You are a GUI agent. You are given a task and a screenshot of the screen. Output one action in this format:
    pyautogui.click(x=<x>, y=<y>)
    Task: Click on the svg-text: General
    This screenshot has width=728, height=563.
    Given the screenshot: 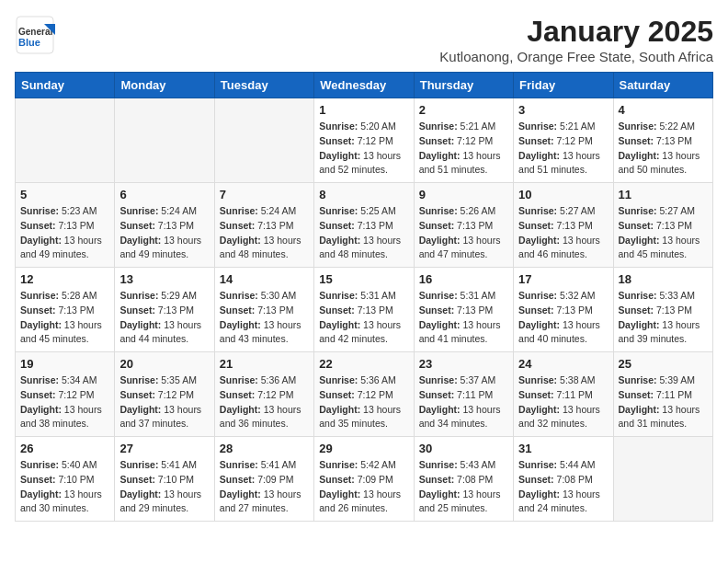 What is the action you would take?
    pyautogui.click(x=35, y=31)
    